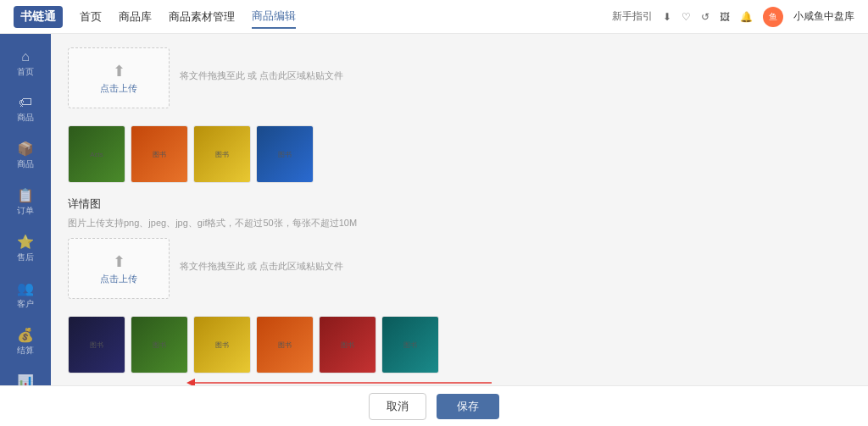  I want to click on book-thumb-3: 图书, so click(222, 154).